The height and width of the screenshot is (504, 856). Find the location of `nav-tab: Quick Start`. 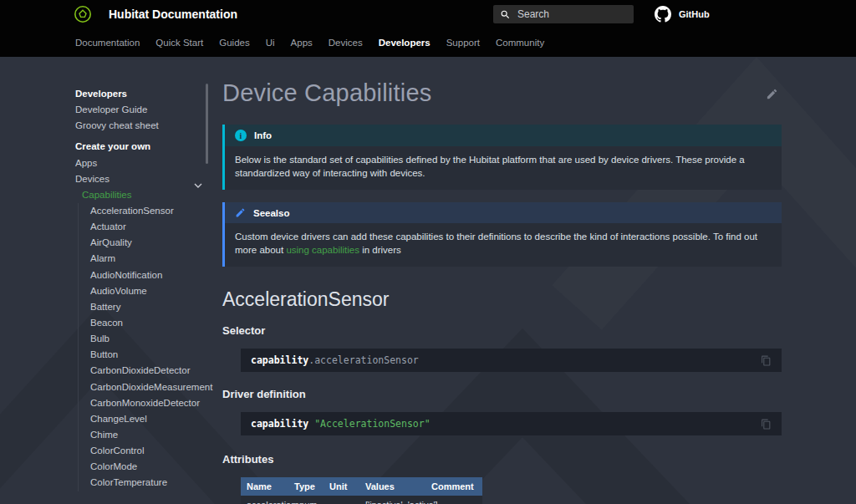

nav-tab: Quick Start is located at coordinates (179, 43).